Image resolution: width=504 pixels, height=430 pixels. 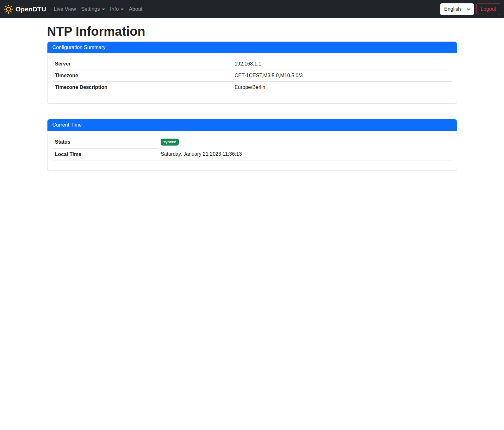 What do you see at coordinates (117, 9) in the screenshot?
I see `nav-item-info: Info` at bounding box center [117, 9].